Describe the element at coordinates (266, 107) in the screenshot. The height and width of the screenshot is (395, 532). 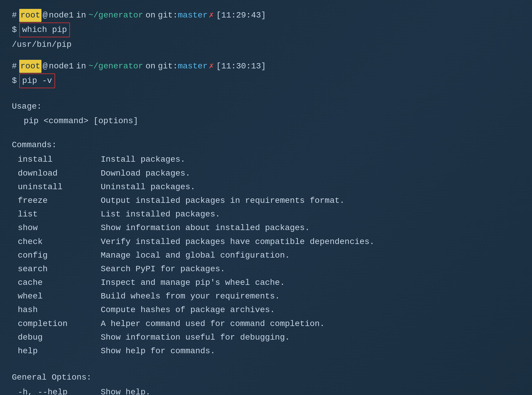
I see `usage-header: Usage:` at that location.